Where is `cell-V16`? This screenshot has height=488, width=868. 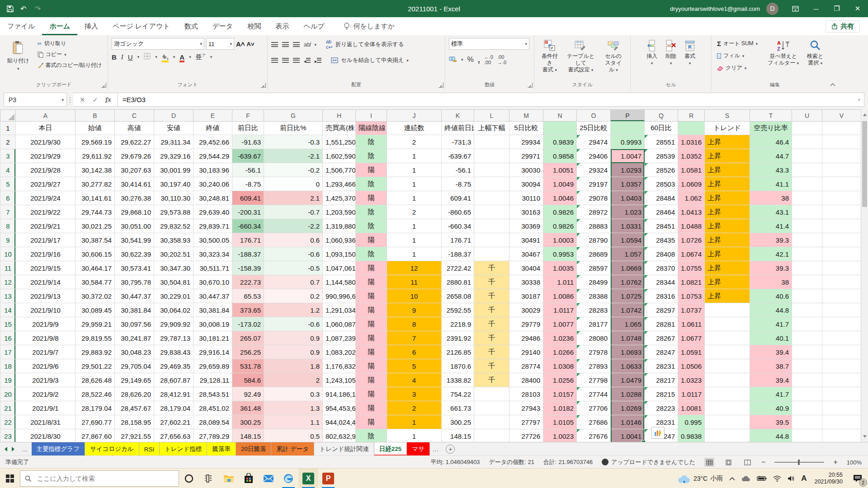 cell-V16 is located at coordinates (842, 338).